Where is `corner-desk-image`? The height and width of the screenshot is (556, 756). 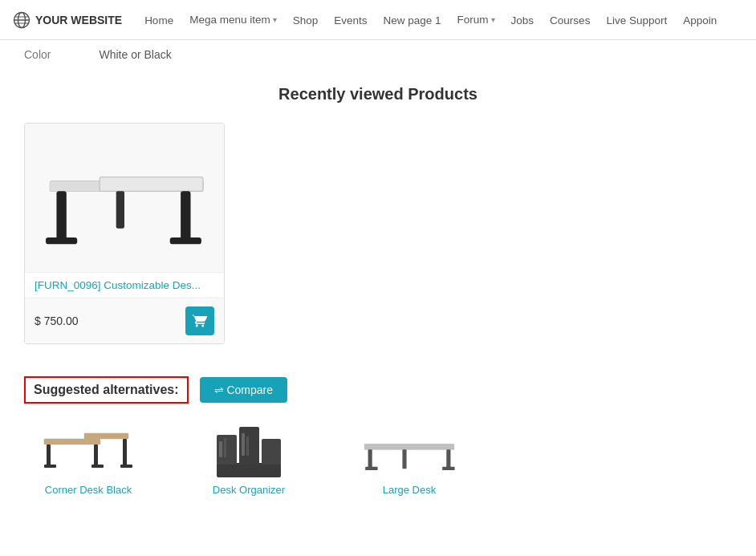
corner-desk-image is located at coordinates (88, 451).